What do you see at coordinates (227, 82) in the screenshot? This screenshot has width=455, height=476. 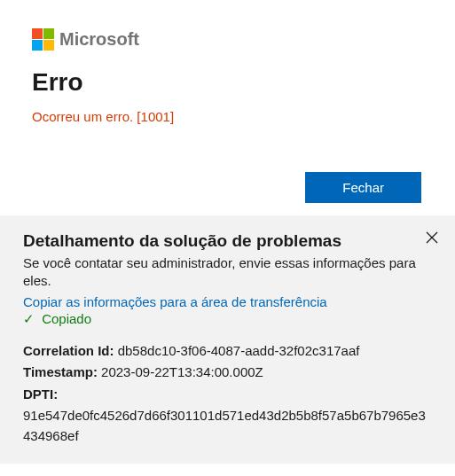 I see `error-title: Erro` at bounding box center [227, 82].